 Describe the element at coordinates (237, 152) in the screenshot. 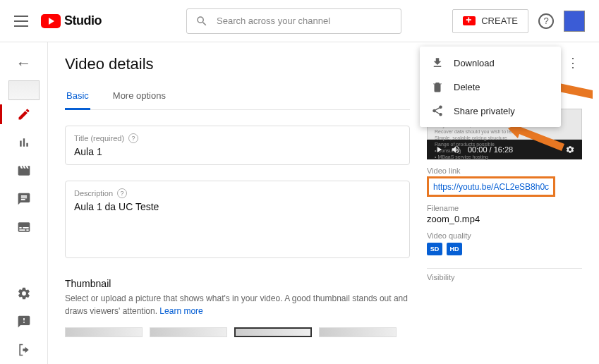

I see `title-value: Aula 1` at that location.